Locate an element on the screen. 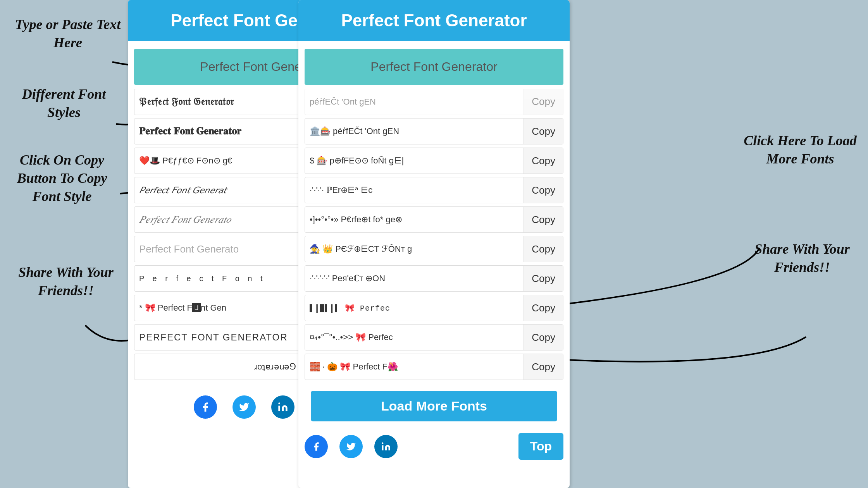 The image size is (868, 488). right-copy-button-8: Copy is located at coordinates (543, 337).